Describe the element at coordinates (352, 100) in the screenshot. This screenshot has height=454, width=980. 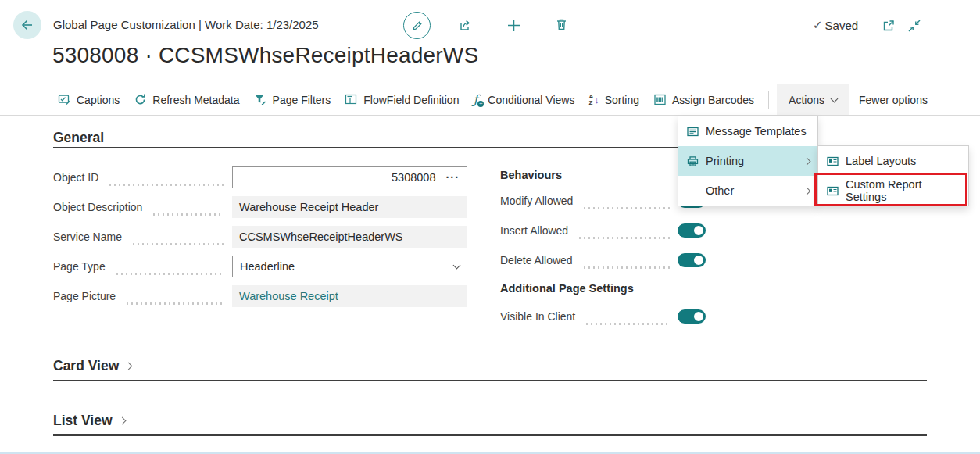
I see `flowfield-icon` at that location.